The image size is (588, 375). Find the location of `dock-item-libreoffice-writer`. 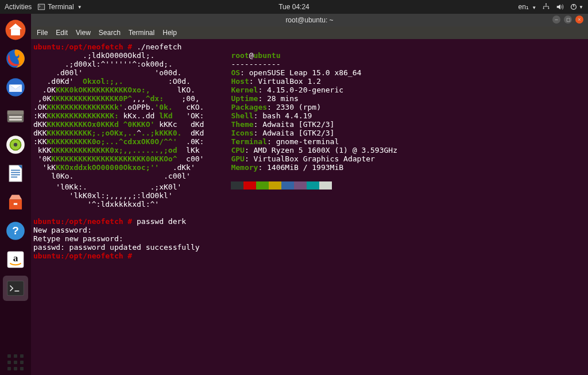

dock-item-libreoffice-writer is located at coordinates (16, 173).